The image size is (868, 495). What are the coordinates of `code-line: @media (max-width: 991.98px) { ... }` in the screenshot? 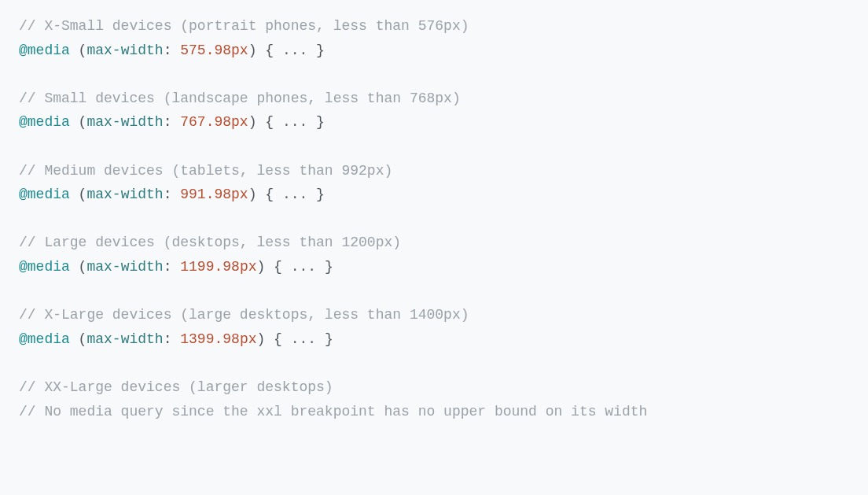 It's located at (434, 195).